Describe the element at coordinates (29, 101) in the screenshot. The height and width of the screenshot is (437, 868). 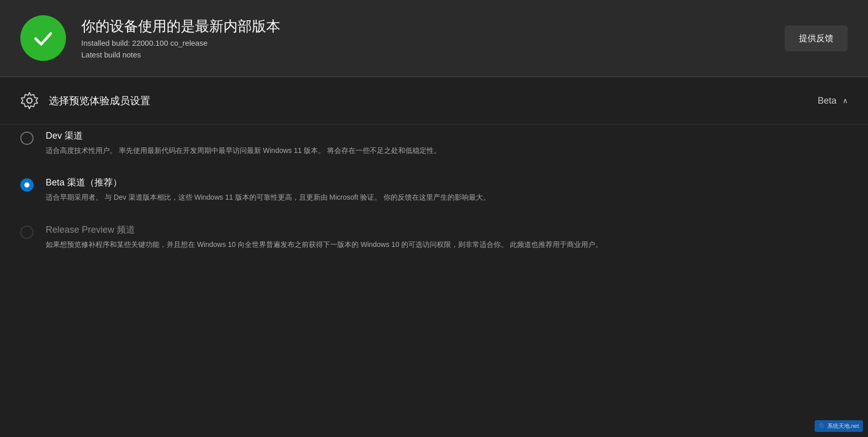
I see `gear-icon` at that location.